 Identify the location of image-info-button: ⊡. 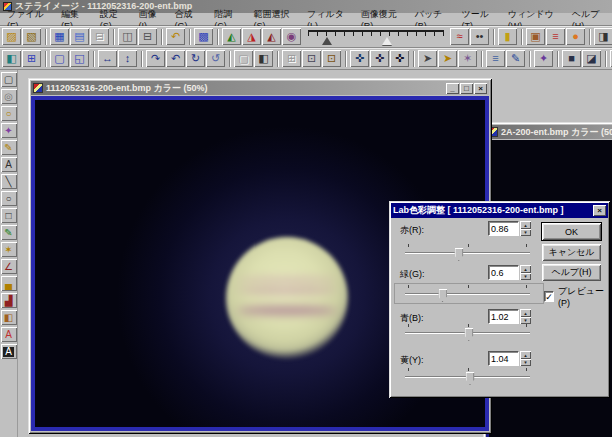
(332, 58).